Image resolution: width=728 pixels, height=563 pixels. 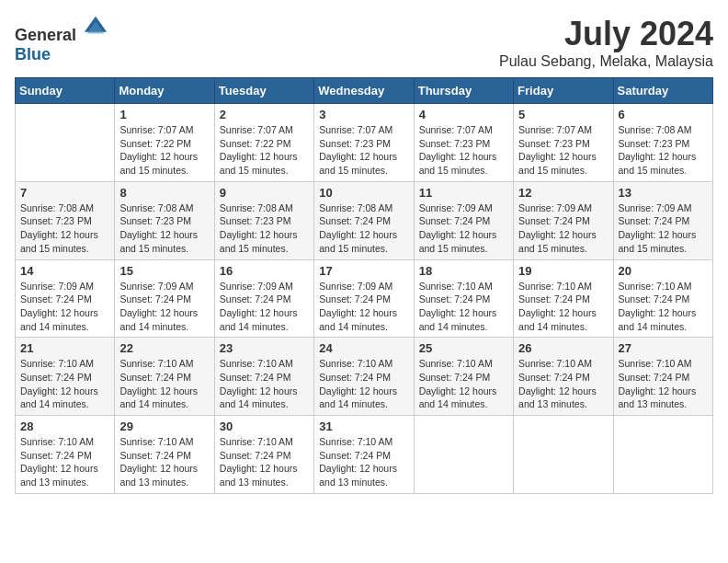 I want to click on day-of-week-header: Friday, so click(x=563, y=91).